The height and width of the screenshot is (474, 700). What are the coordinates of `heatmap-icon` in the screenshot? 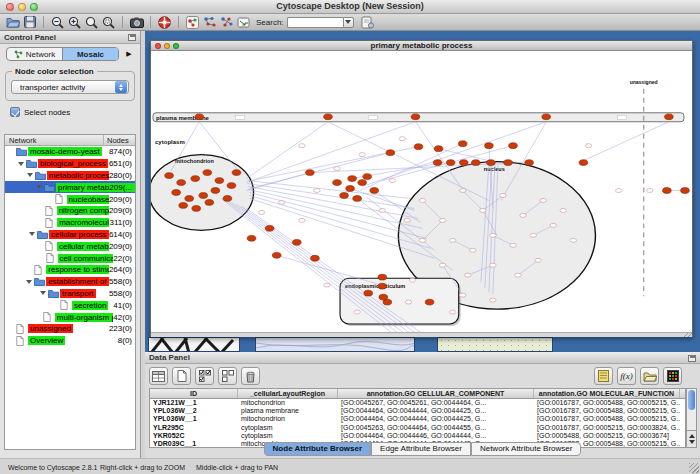 It's located at (672, 376).